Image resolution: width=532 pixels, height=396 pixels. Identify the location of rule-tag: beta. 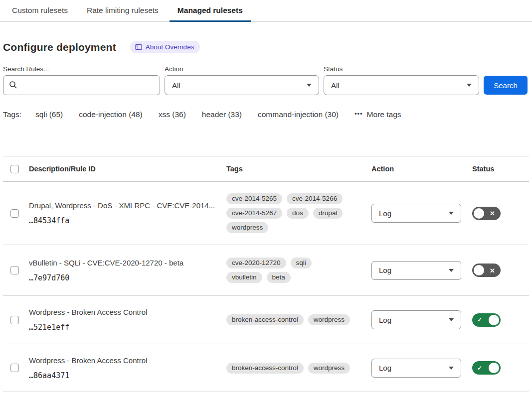
(279, 277).